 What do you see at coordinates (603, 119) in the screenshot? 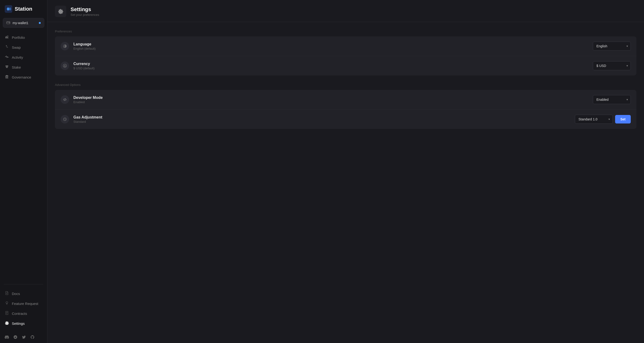
I see `gas-adjustment-control: Standard 1.0 Fast 1.5 Slow 0.8 Set` at bounding box center [603, 119].